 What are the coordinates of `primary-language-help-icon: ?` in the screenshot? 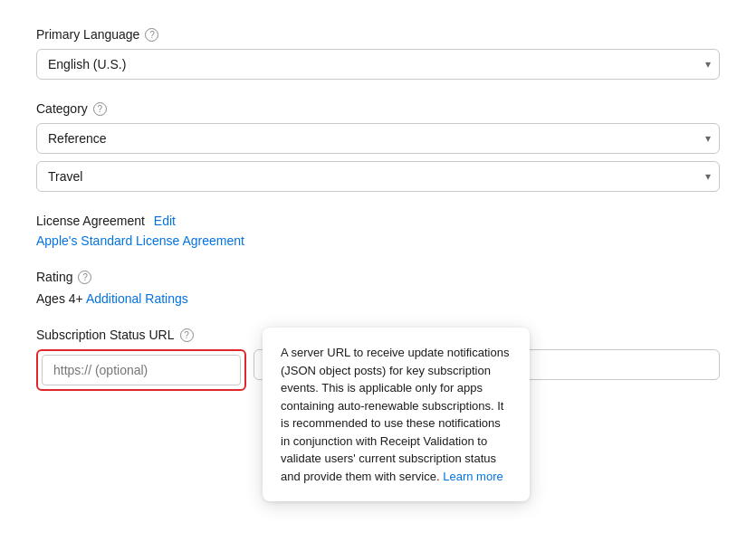 It's located at (152, 34).